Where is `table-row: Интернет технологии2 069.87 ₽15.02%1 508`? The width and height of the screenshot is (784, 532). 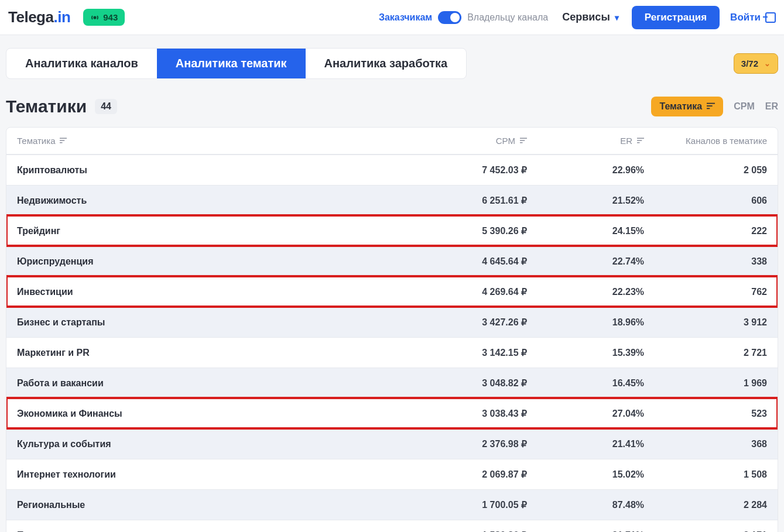 table-row: Интернет технологии2 069.87 ₽15.02%1 508 is located at coordinates (392, 474).